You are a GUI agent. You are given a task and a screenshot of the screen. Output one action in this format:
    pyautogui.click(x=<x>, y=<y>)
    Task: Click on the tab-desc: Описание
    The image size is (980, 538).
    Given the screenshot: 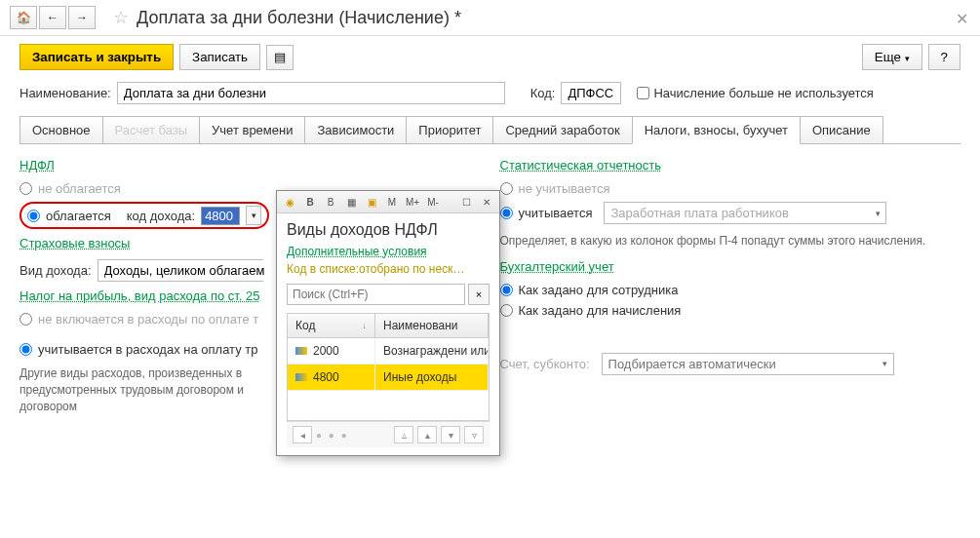 What is the action you would take?
    pyautogui.click(x=842, y=130)
    